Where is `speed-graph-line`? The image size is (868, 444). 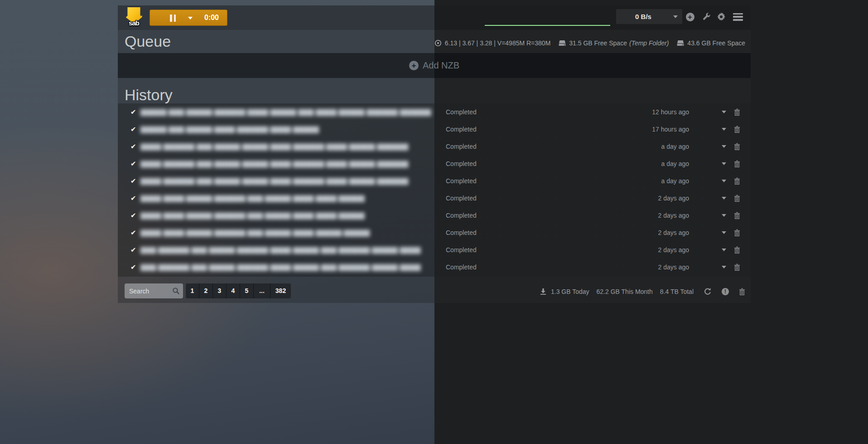
speed-graph-line is located at coordinates (547, 25).